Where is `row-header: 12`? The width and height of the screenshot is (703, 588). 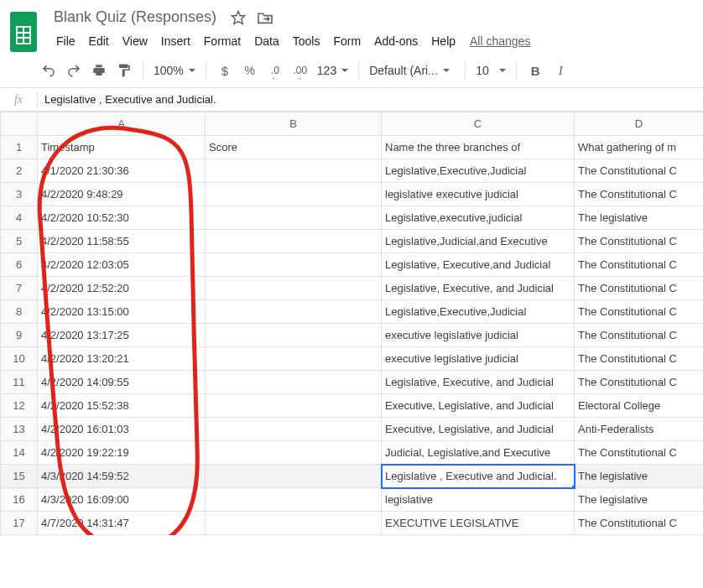 row-header: 12 is located at coordinates (19, 406).